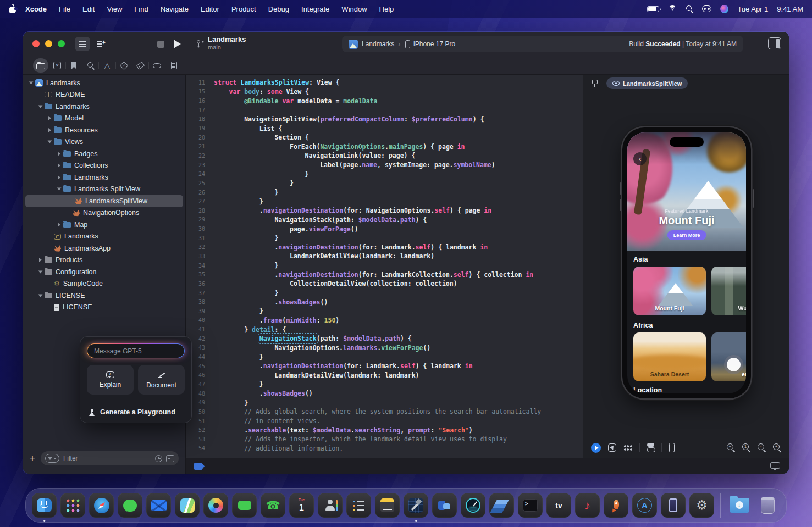 The width and height of the screenshot is (812, 527). Describe the element at coordinates (104, 225) in the screenshot. I see `file-row-map: Map` at that location.